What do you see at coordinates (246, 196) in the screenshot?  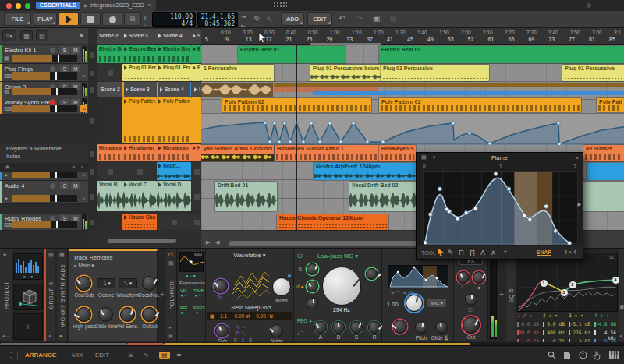 I see `arranger-clip: Drift Bed 01` at bounding box center [246, 196].